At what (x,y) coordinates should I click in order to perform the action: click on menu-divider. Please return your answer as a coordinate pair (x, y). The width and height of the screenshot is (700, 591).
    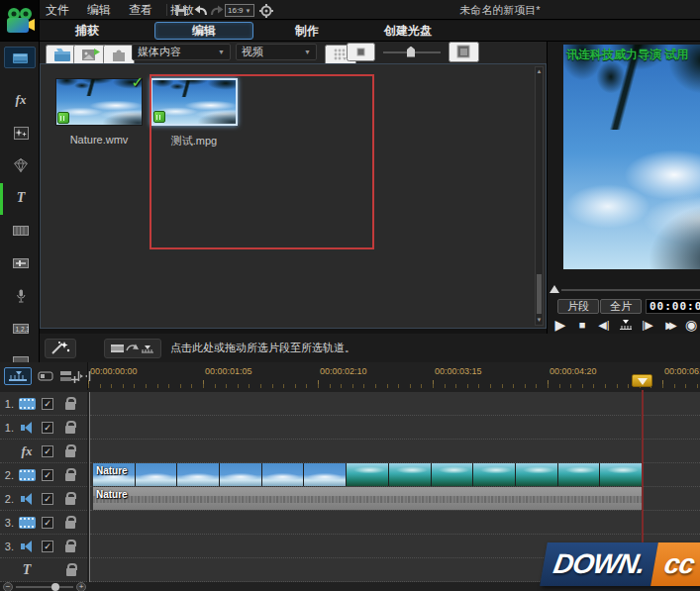
    Looking at the image, I should click on (166, 10).